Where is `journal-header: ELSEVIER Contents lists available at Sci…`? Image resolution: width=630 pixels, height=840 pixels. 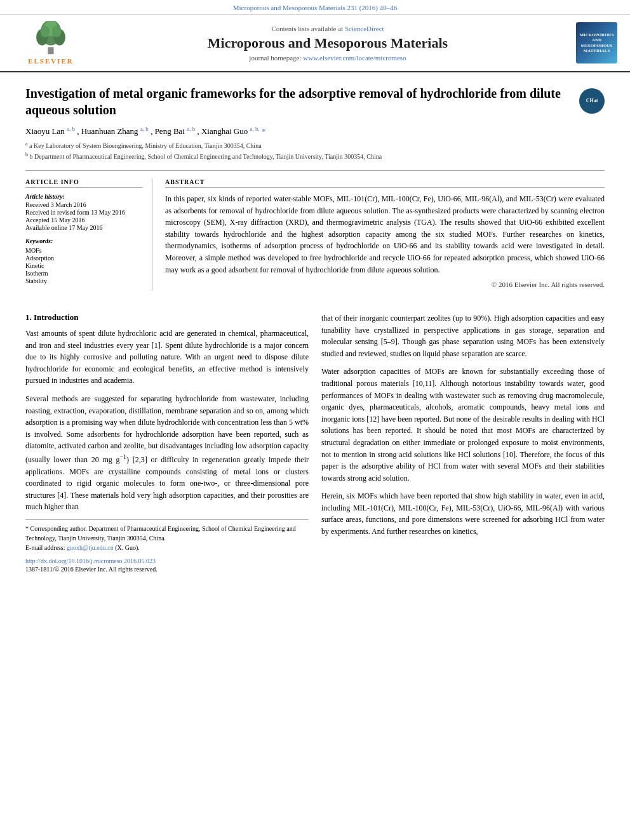
journal-header: ELSEVIER Contents lists available at Sci… is located at coordinates (315, 43).